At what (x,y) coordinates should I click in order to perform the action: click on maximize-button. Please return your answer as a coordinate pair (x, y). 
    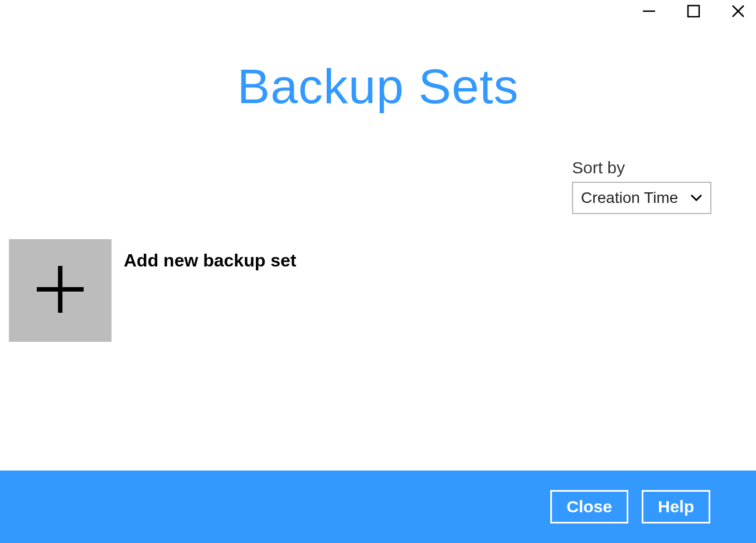
    Looking at the image, I should click on (694, 12).